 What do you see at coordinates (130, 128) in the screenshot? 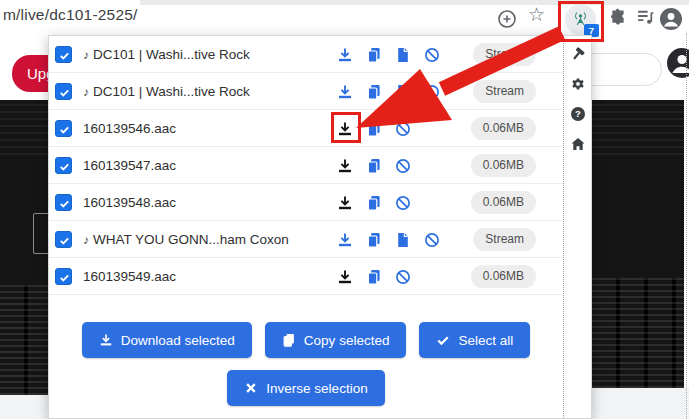
I see `row-title: 160139546.aac` at bounding box center [130, 128].